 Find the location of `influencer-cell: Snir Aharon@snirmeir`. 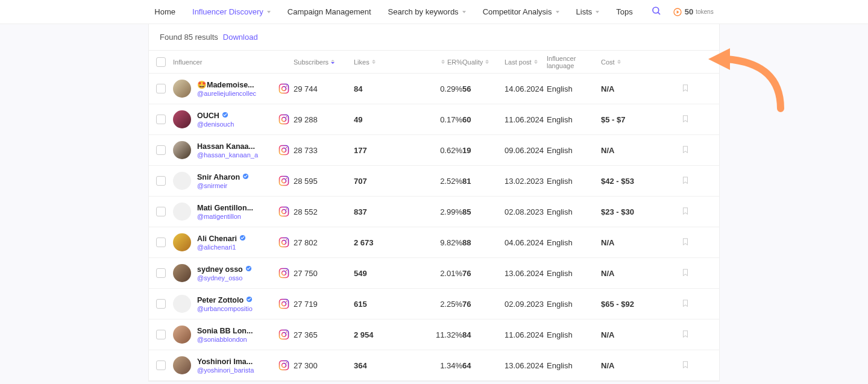

influencer-cell: Snir Aharon@snirmeir is located at coordinates (233, 181).